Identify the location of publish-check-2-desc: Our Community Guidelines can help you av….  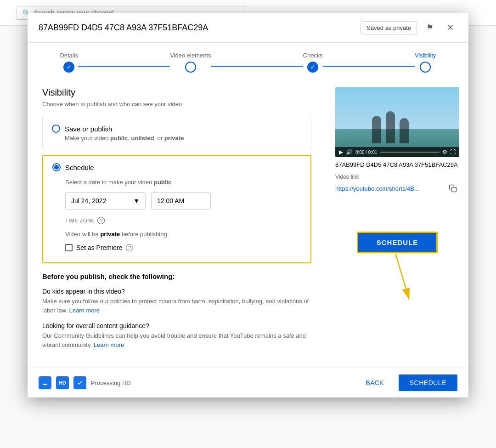
(177, 340).